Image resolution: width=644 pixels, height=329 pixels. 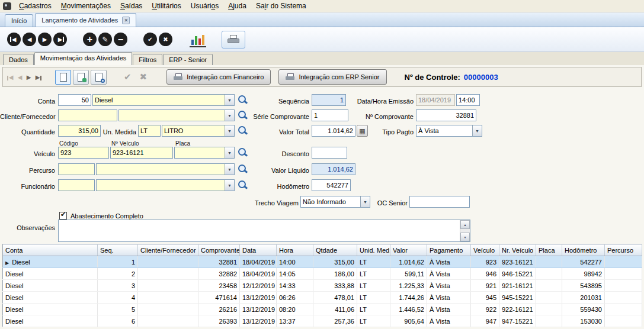 What do you see at coordinates (584, 250) in the screenshot?
I see `grid-header-hodometro: Hodômetro` at bounding box center [584, 250].